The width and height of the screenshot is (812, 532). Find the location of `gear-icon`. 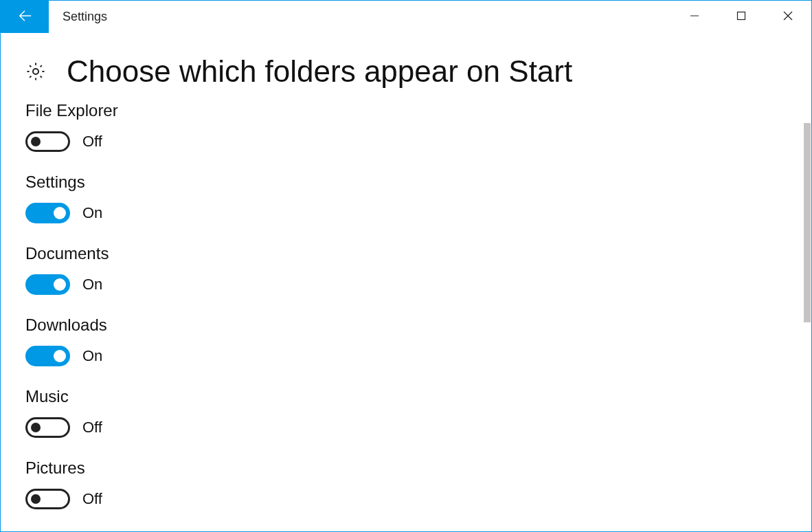

gear-icon is located at coordinates (36, 71).